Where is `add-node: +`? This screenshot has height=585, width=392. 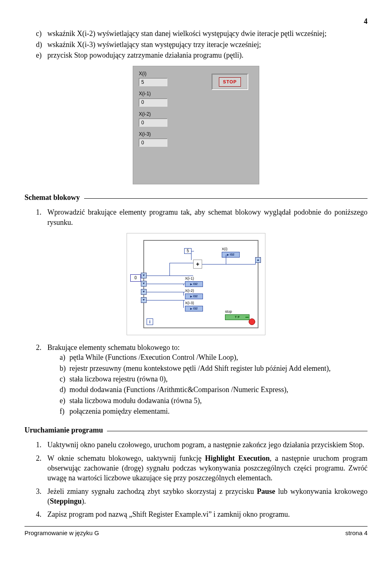
add-node: + is located at coordinates (198, 264).